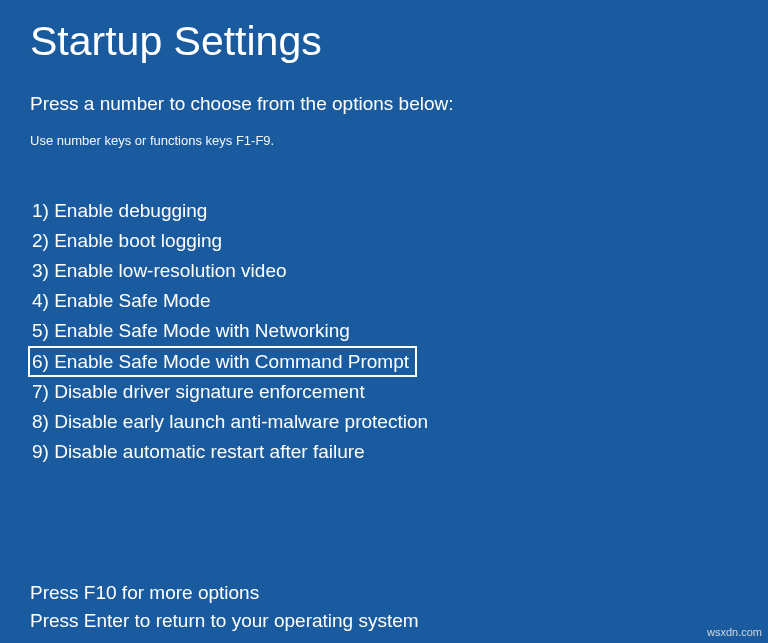  What do you see at coordinates (384, 42) in the screenshot?
I see `page-title: Startup Settings` at bounding box center [384, 42].